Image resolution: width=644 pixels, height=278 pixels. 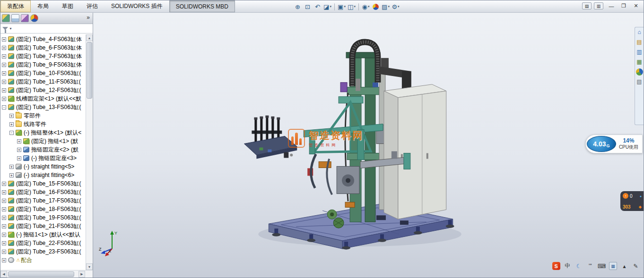 What do you see at coordinates (611, 6) in the screenshot?
I see `minimize-button: —` at bounding box center [611, 6].